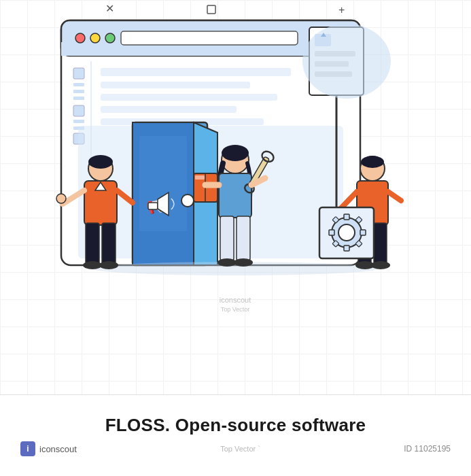 The height and width of the screenshot is (476, 471). I want to click on top-vector-label: Top Vector `, so click(241, 449).